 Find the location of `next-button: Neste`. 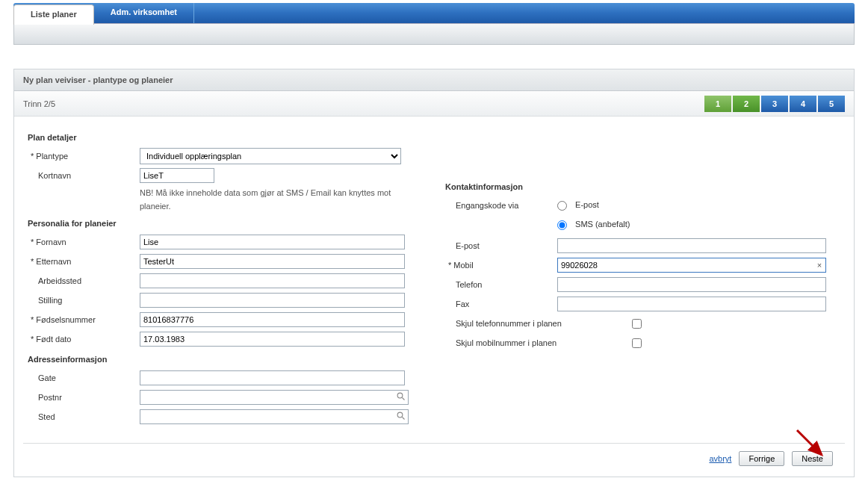

next-button: Neste is located at coordinates (813, 459).